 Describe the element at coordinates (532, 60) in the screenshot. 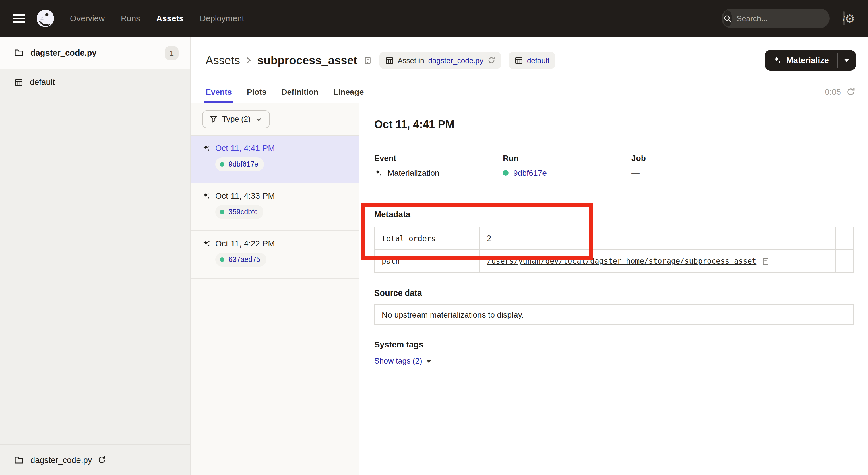

I see `asset-group-badge: default` at that location.